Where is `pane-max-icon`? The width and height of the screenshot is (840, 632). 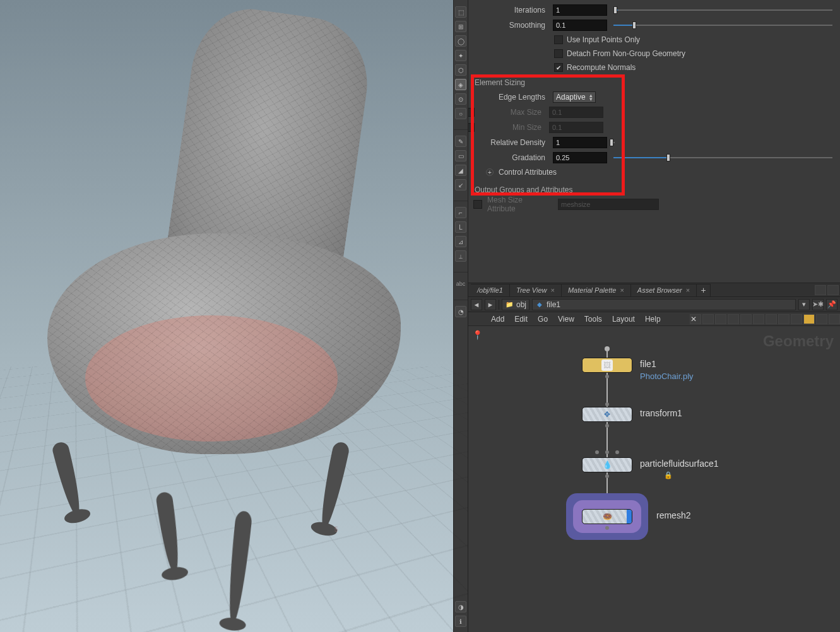 pane-max-icon is located at coordinates (833, 290).